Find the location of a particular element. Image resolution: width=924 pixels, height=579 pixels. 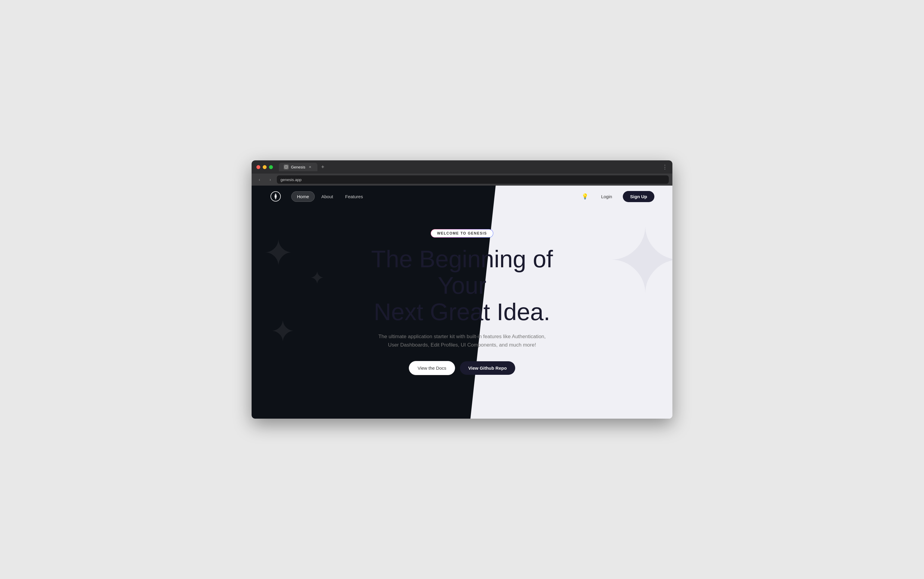

view-docs-button: View the Docs is located at coordinates (432, 368).